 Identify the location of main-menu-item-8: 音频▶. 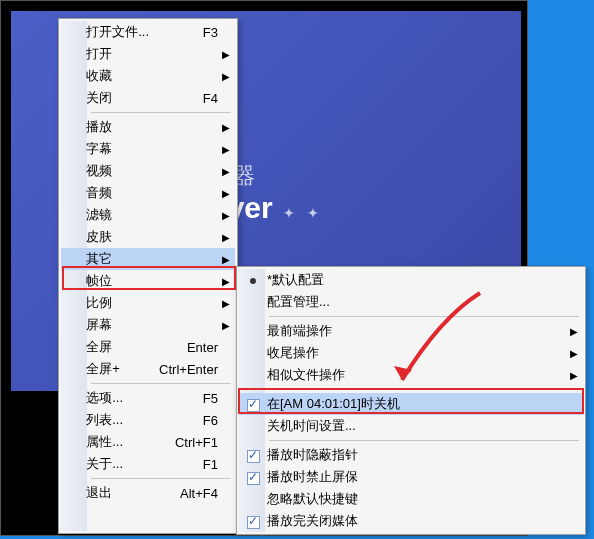
(148, 193).